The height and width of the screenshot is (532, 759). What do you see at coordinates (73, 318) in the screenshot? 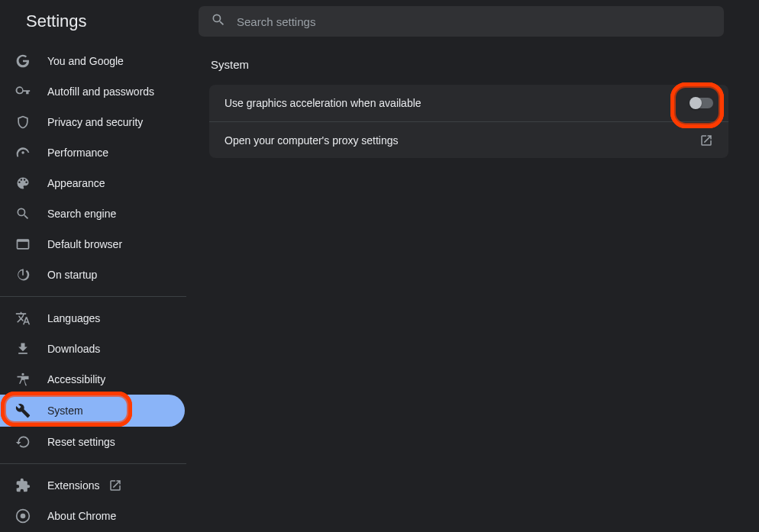
I see `sidebar-item-label: Languages` at bounding box center [73, 318].